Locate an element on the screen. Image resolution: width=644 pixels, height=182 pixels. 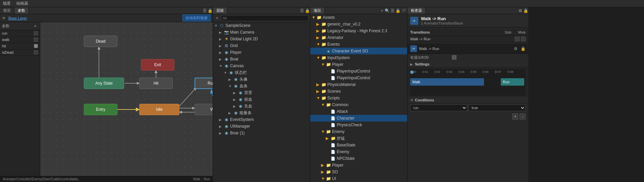
hier-item-bg: ▶ ◉ 背景 is located at coordinates (262, 93).